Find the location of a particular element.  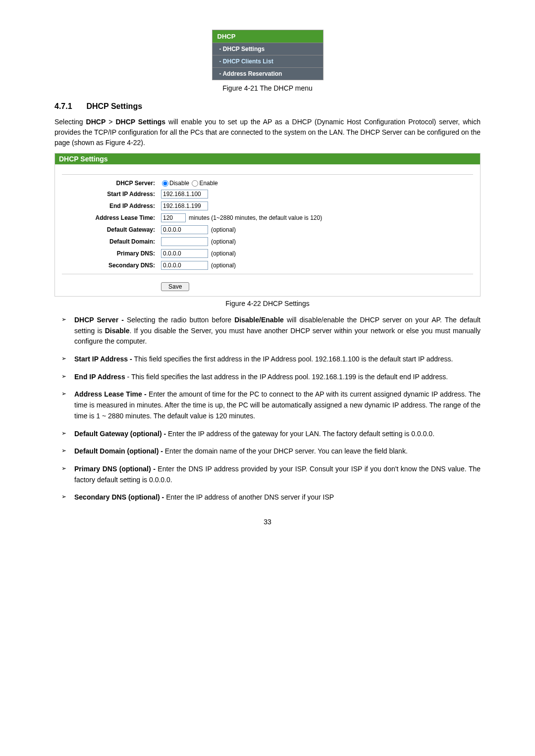

bullet-title: Primary DNS (optional) - is located at coordinates (116, 469).